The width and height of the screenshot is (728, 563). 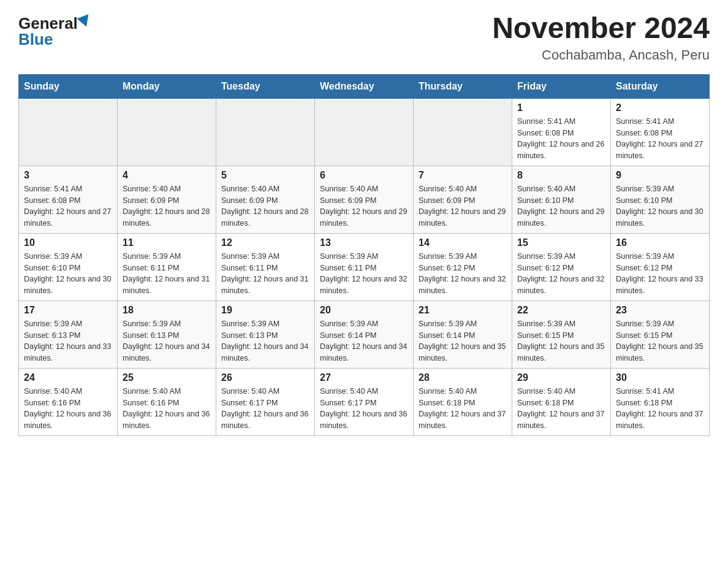 What do you see at coordinates (68, 175) in the screenshot?
I see `day-number: 3` at bounding box center [68, 175].